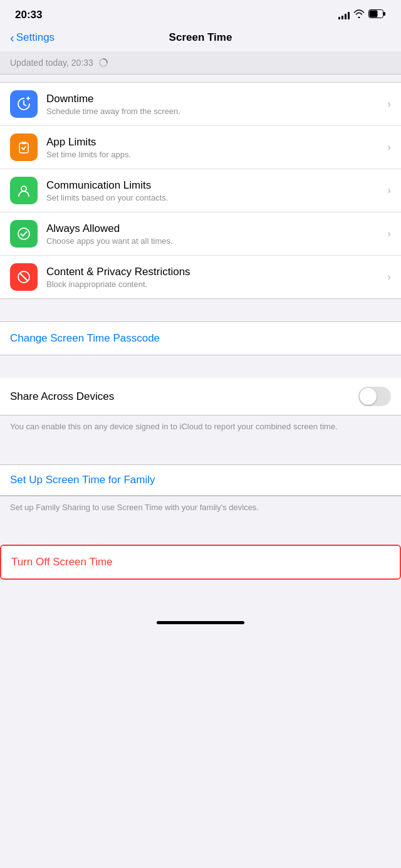  Describe the element at coordinates (35, 38) in the screenshot. I see `back-label: Settings` at that location.